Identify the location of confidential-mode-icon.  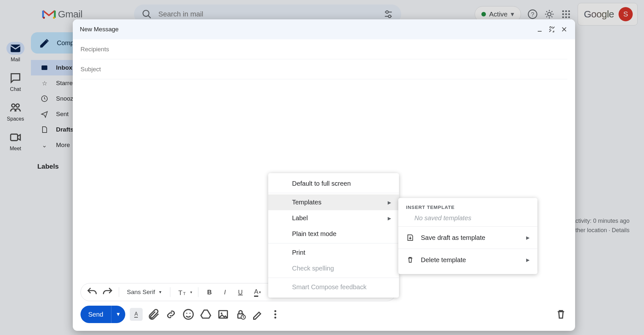
(241, 314).